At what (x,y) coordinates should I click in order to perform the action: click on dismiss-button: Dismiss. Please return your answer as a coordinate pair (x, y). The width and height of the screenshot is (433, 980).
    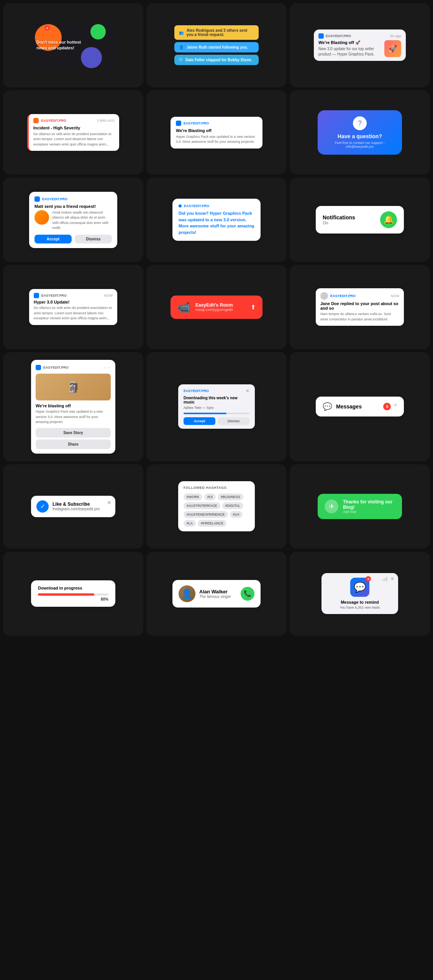
    Looking at the image, I should click on (93, 239).